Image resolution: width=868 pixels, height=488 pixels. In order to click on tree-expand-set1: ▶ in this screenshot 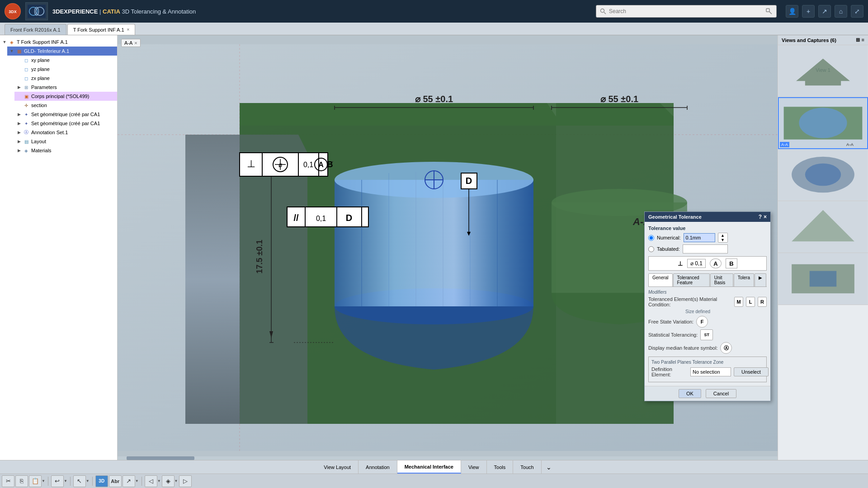, I will do `click(19, 114)`.